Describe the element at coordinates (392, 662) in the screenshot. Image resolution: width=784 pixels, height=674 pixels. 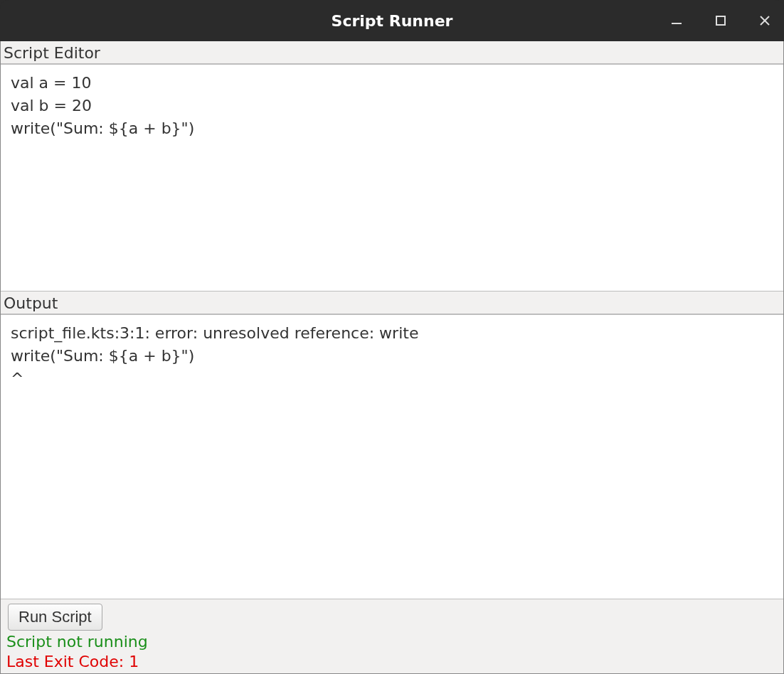
I see `exit-code-status: Last Exit Code: 1` at that location.